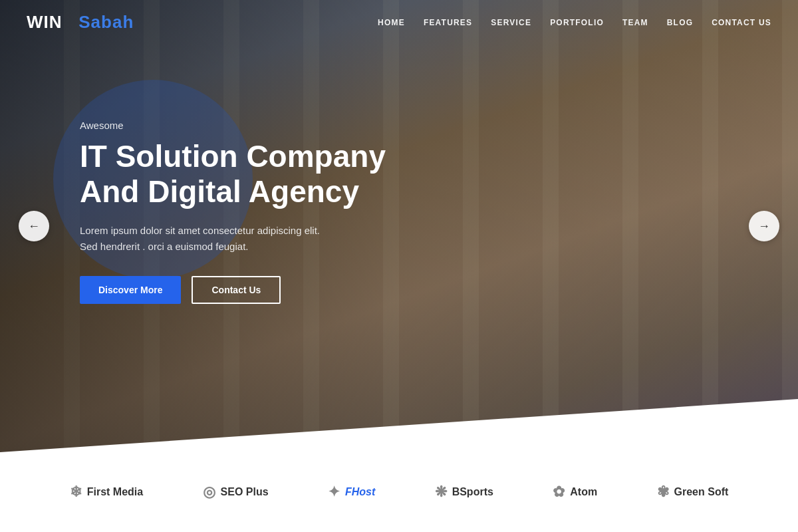 The image size is (798, 532). Describe the element at coordinates (511, 23) in the screenshot. I see `nav-item-service: SERVICE` at that location.